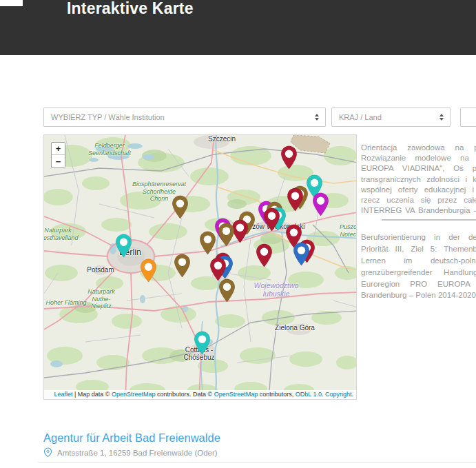 The image size is (476, 468). What do you see at coordinates (309, 394) in the screenshot?
I see `attribution-link: ODbL 1.0` at bounding box center [309, 394].